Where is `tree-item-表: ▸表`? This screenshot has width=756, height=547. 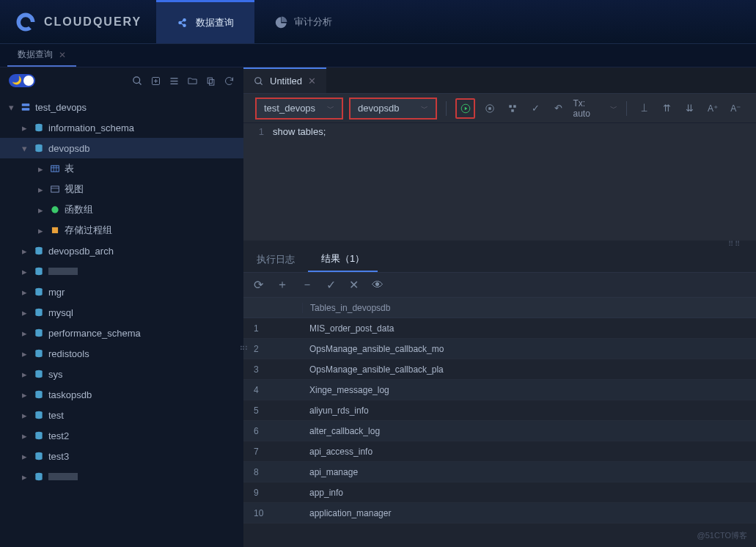
tree-item-表: ▸表 is located at coordinates (122, 169).